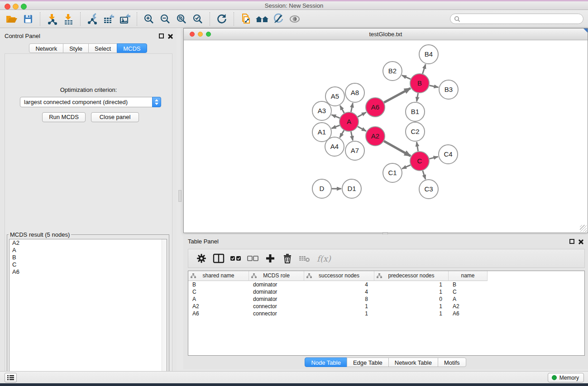 This screenshot has height=386, width=588. Describe the element at coordinates (132, 48) in the screenshot. I see `tab-mcds: MCDS` at that location.